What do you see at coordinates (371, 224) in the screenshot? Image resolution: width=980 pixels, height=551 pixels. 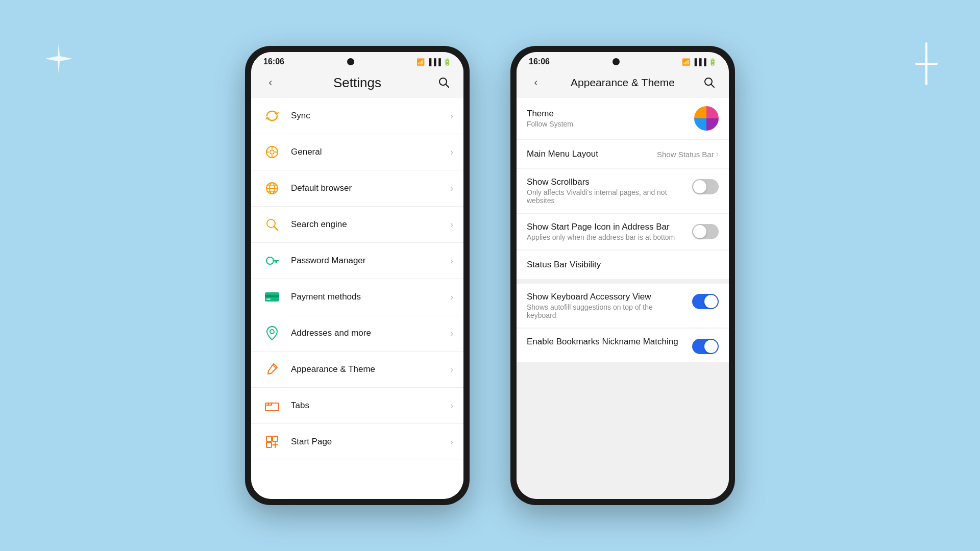 I see `search-engine-label: Search engine` at bounding box center [371, 224].